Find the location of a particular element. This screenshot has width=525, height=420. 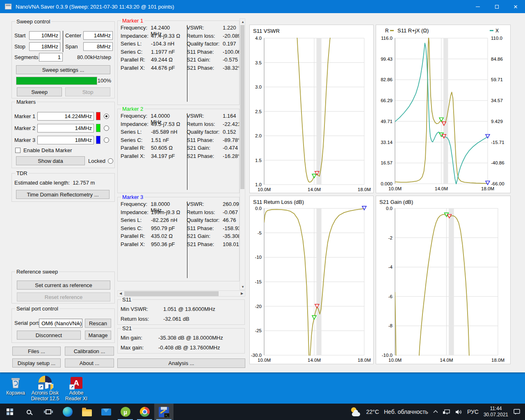

marker-data-row: S21 Gain:-0.575 d is located at coordinates (213, 61).